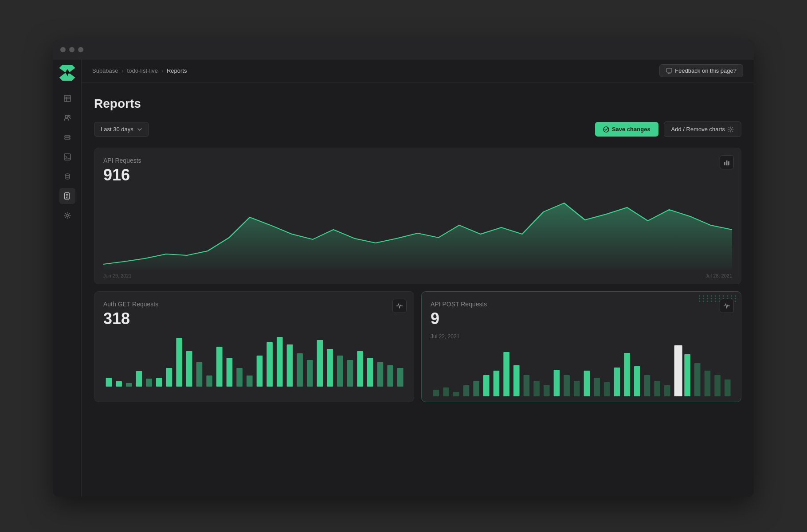 The image size is (807, 532). What do you see at coordinates (67, 176) in the screenshot?
I see `sidebar-item-database` at bounding box center [67, 176].